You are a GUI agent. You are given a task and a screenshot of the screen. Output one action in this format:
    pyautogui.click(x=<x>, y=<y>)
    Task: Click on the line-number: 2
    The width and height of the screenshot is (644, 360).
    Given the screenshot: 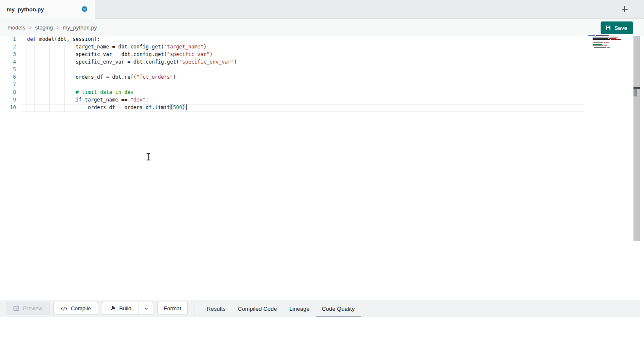 What is the action you would take?
    pyautogui.click(x=8, y=48)
    